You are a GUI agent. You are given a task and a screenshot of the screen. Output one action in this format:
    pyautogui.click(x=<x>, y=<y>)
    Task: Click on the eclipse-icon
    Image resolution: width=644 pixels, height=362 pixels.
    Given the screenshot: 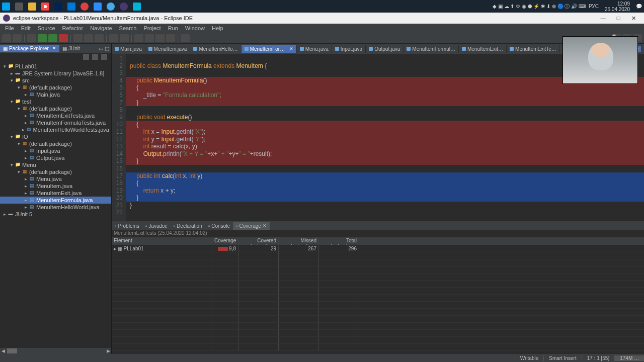 What is the action you would take?
    pyautogui.click(x=124, y=7)
    